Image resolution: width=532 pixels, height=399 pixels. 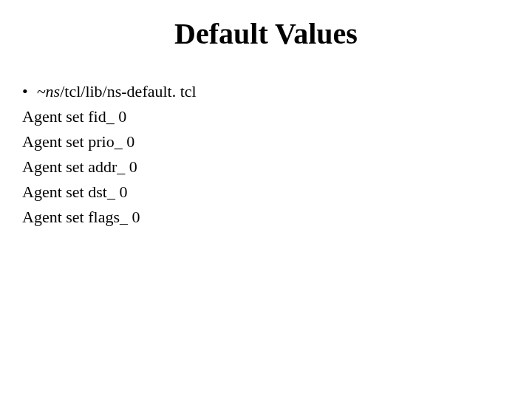 I want to click on code-line: Agent set flags_ 0, so click(x=266, y=217).